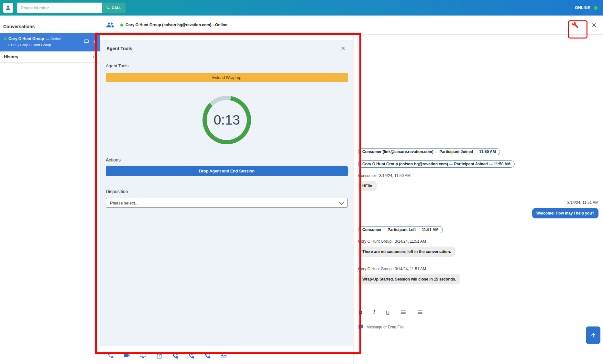  I want to click on group-icon, so click(110, 25).